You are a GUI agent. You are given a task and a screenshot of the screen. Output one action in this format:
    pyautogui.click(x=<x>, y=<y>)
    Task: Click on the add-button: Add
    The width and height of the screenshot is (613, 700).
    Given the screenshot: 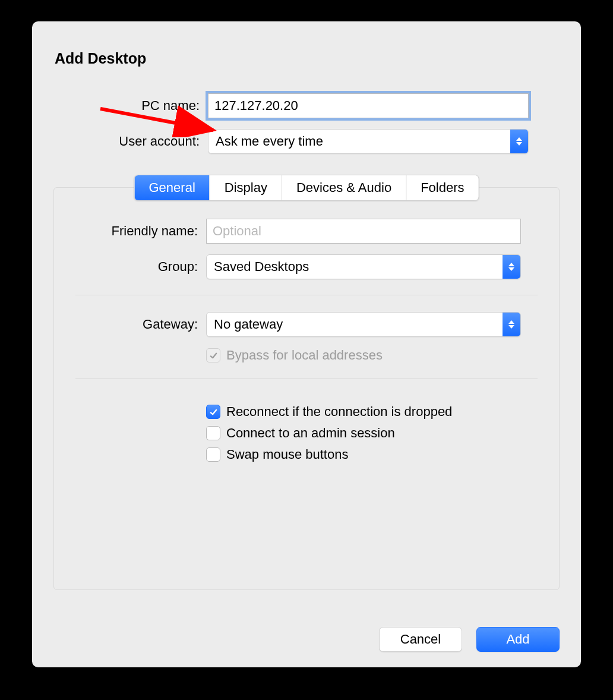 What is the action you would take?
    pyautogui.click(x=518, y=639)
    